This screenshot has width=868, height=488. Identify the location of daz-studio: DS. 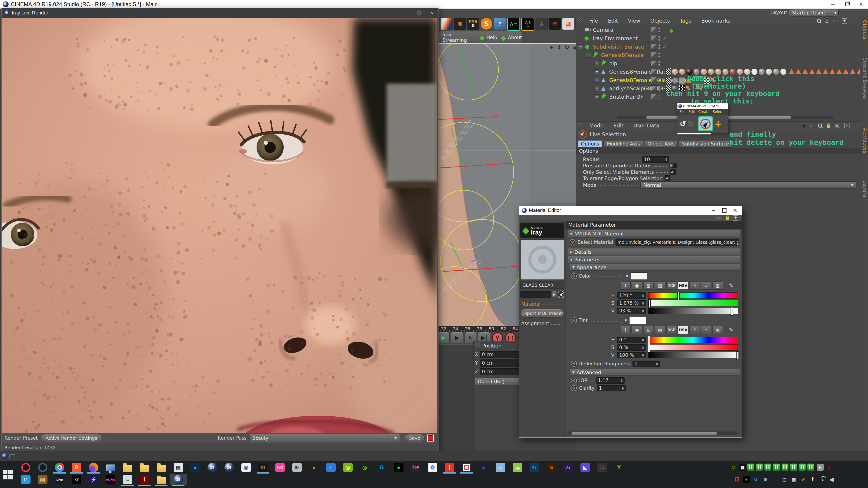
(263, 467).